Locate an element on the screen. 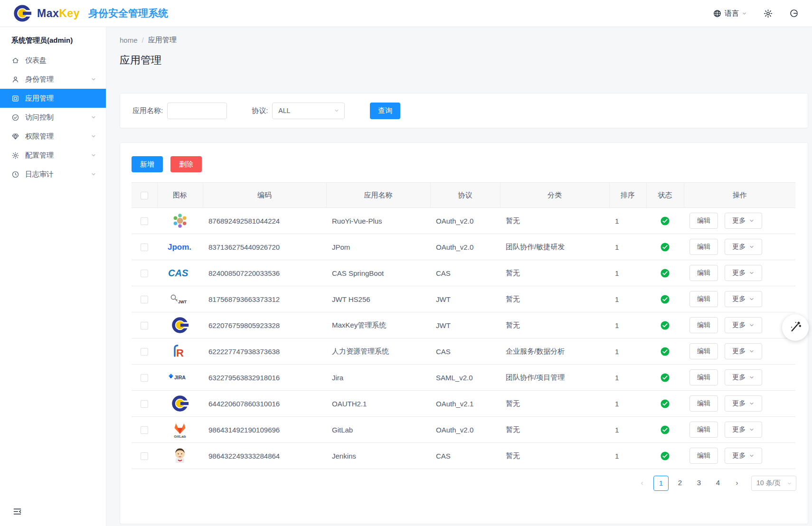 Image resolution: width=812 pixels, height=526 pixels. language-menu: 语言 is located at coordinates (730, 13).